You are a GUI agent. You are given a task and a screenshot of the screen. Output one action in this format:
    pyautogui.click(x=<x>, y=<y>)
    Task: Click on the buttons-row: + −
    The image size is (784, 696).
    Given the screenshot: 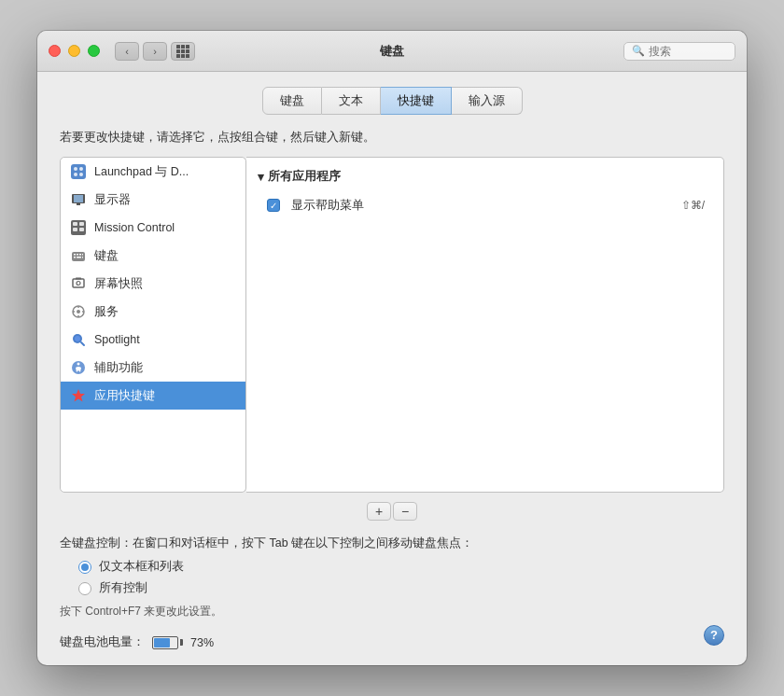 What is the action you would take?
    pyautogui.click(x=392, y=511)
    